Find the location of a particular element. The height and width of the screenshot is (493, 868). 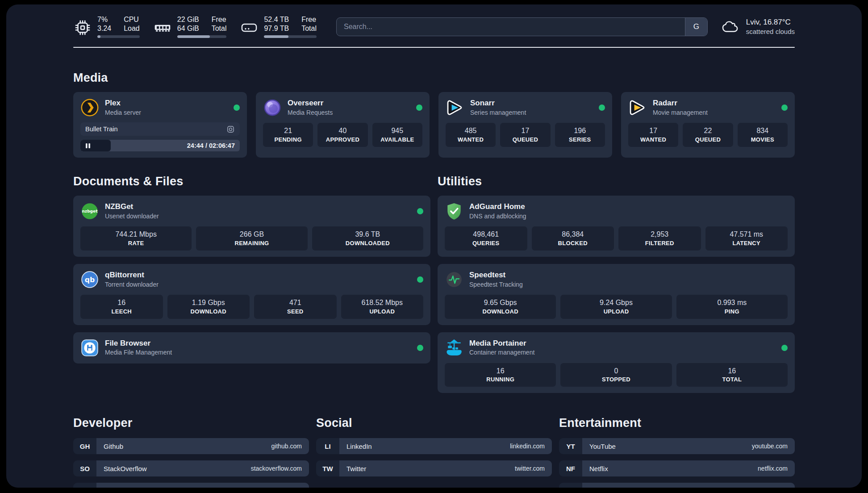

bookmark-abbr: TW is located at coordinates (328, 468).